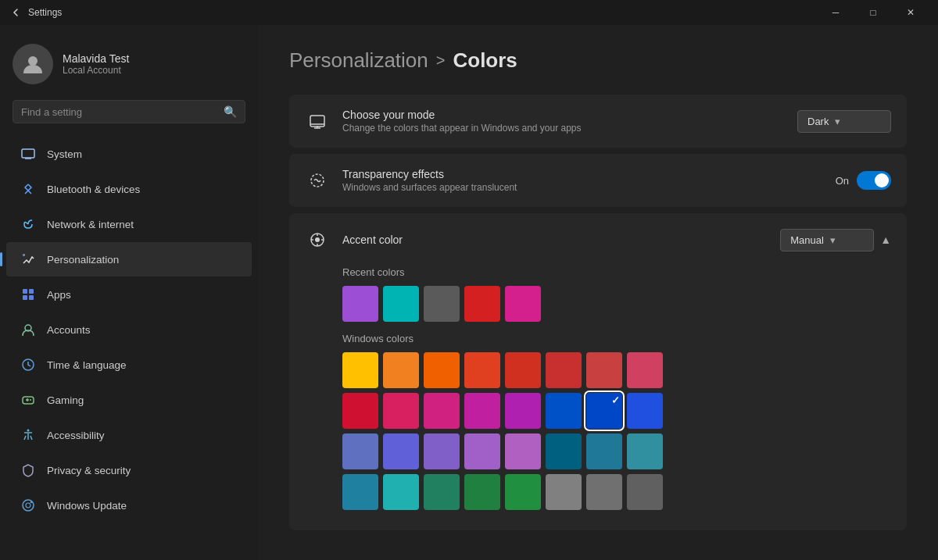 This screenshot has width=938, height=560. I want to click on personalization-icon, so click(28, 259).